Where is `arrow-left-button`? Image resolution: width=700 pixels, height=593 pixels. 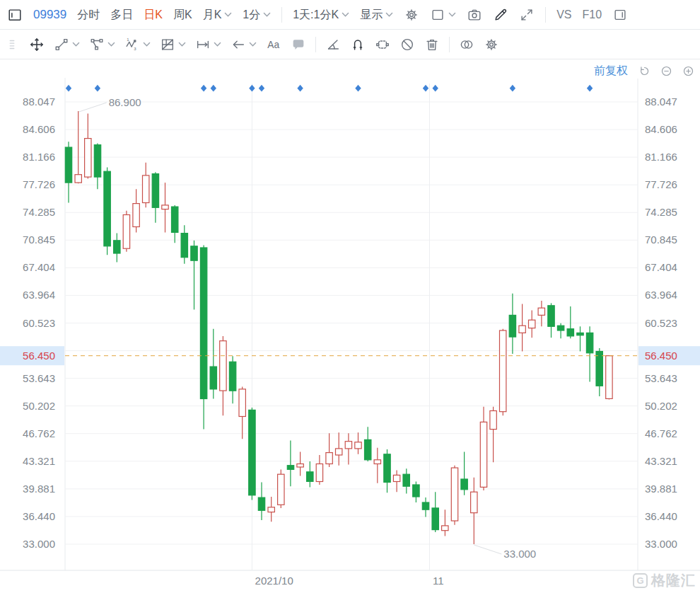
arrow-left-button is located at coordinates (243, 45).